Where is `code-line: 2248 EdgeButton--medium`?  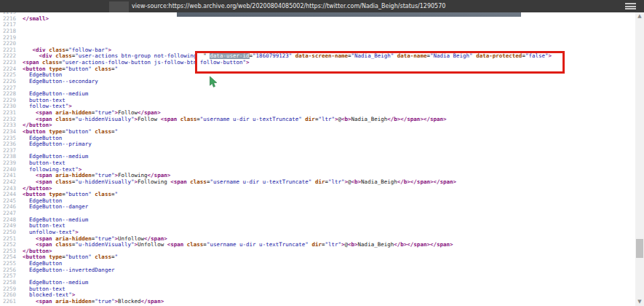
code-line: 2248 EdgeButton--medium is located at coordinates (317, 220).